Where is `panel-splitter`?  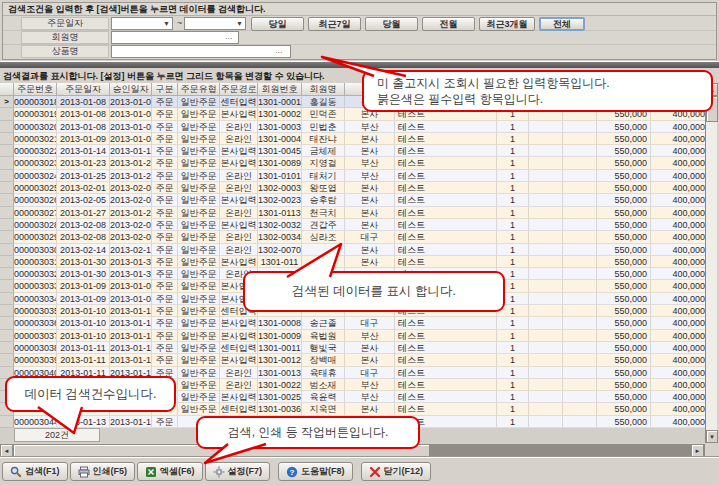 panel-splitter is located at coordinates (360, 64).